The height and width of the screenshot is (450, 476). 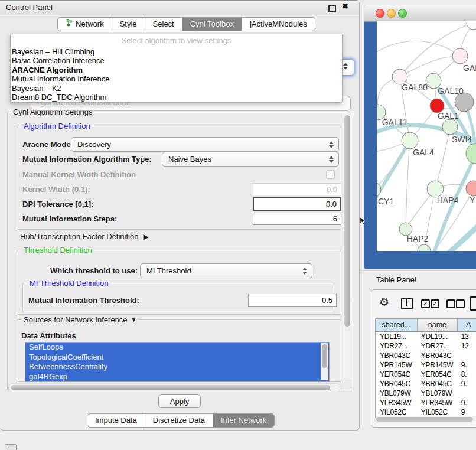 I want to click on data-attribute-option-topologicalcoefficient: TopologicalCoefficient, so click(x=177, y=358).